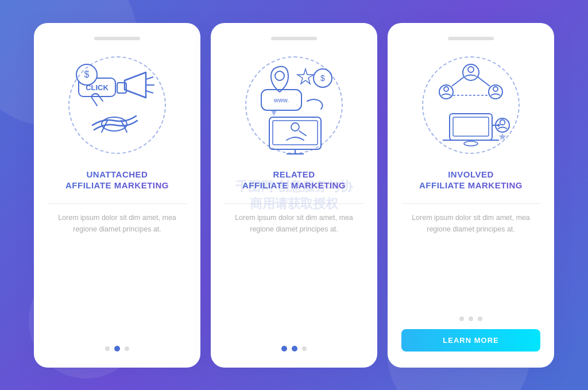 This screenshot has width=588, height=390. I want to click on card-2-title: RELATEDAFFILIATE MARKETING, so click(294, 182).